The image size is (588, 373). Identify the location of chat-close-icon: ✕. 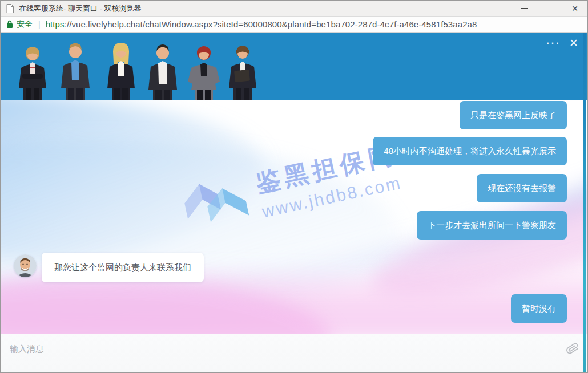
(574, 43).